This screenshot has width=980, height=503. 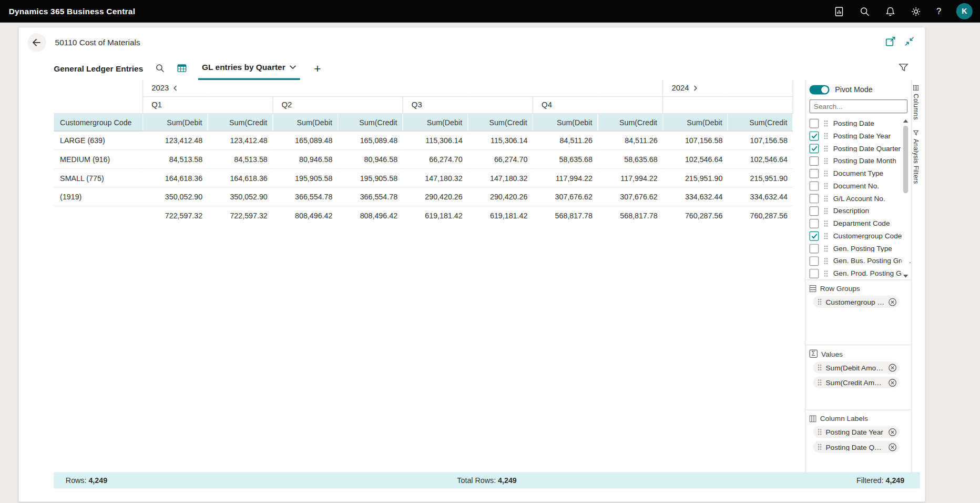 I want to click on scrollbar-thumb, so click(x=906, y=159).